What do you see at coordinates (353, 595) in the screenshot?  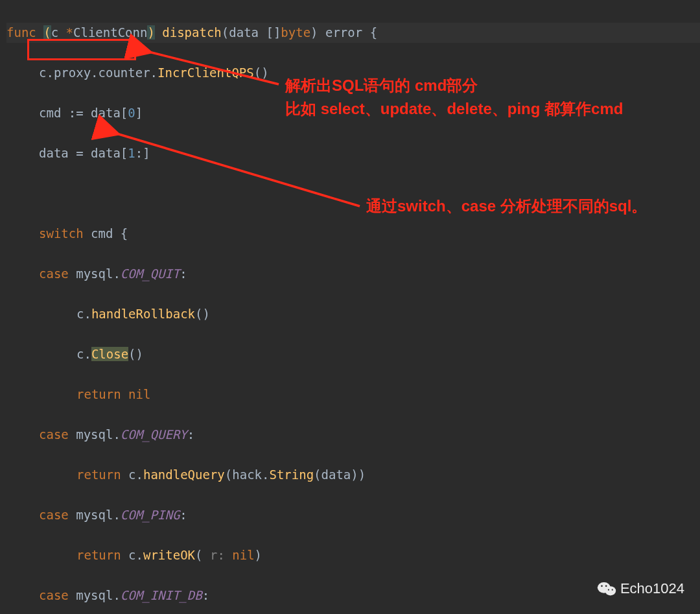 I see `code-line: case mysql.COM_INIT_DB:` at bounding box center [353, 595].